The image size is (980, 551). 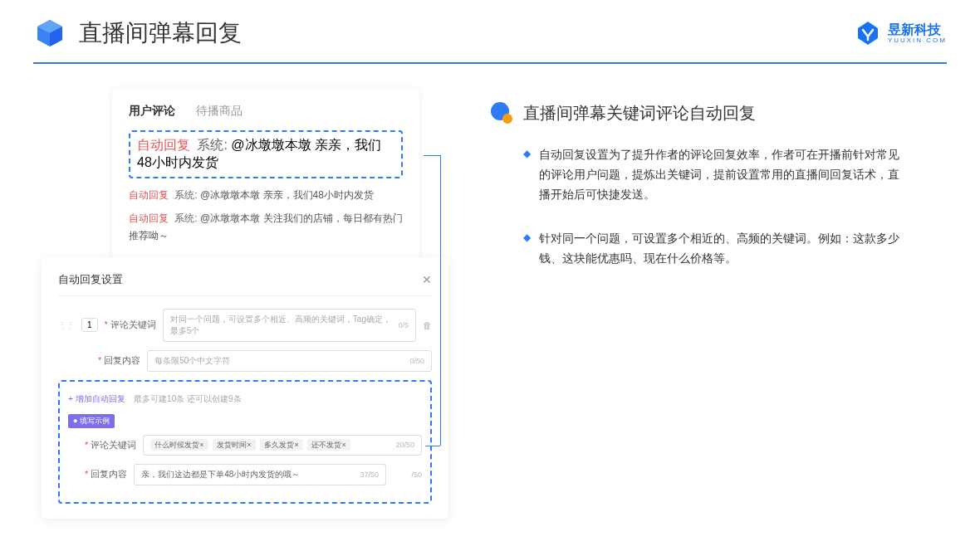 What do you see at coordinates (639, 113) in the screenshot?
I see `section-title: 直播间弹幕关键词评论自动回复` at bounding box center [639, 113].